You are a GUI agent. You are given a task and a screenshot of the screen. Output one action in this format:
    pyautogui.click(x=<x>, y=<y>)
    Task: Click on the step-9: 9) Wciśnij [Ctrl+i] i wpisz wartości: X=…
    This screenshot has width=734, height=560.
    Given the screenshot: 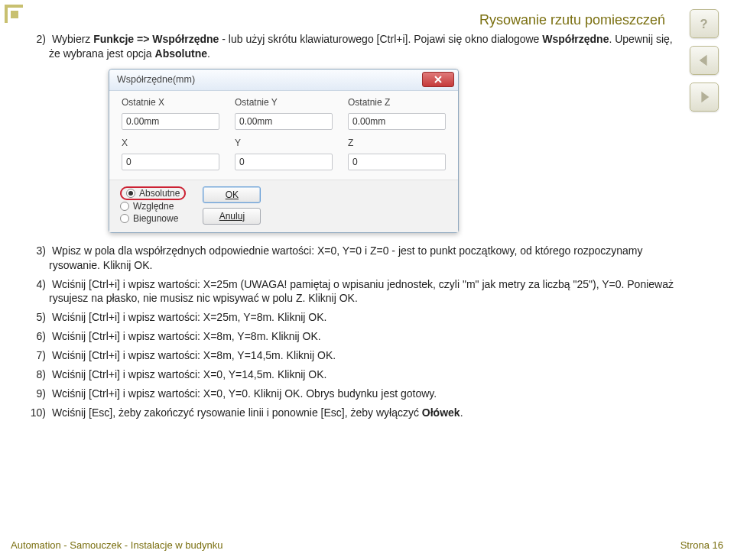 What is the action you would take?
    pyautogui.click(x=355, y=394)
    